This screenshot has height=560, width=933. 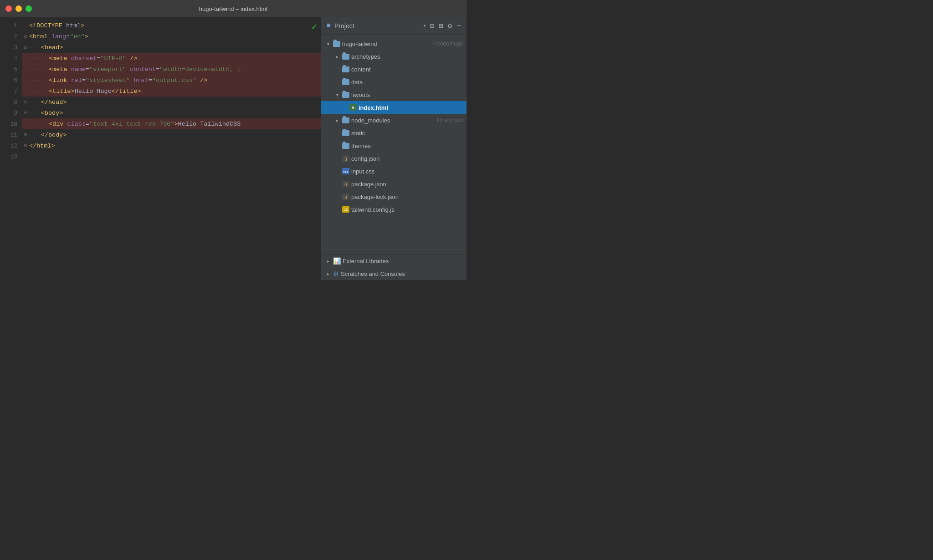 What do you see at coordinates (346, 184) in the screenshot?
I see `package-json-icon: {}` at bounding box center [346, 184].